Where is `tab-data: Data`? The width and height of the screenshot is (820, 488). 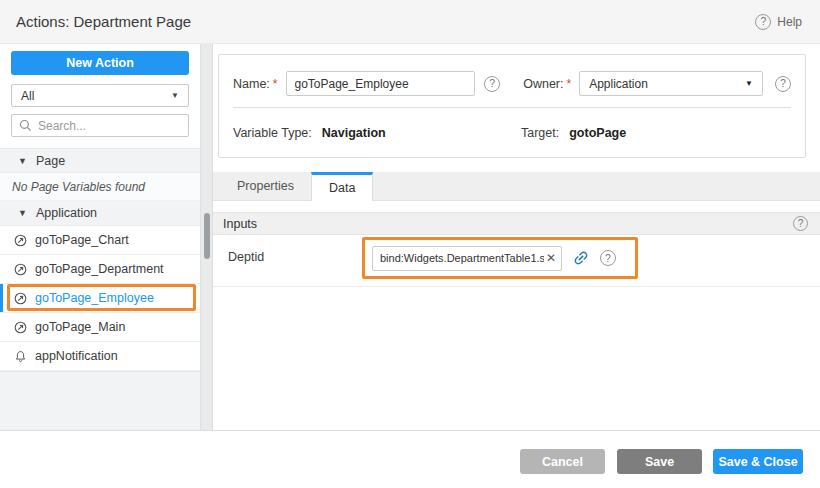 tab-data: Data is located at coordinates (342, 186).